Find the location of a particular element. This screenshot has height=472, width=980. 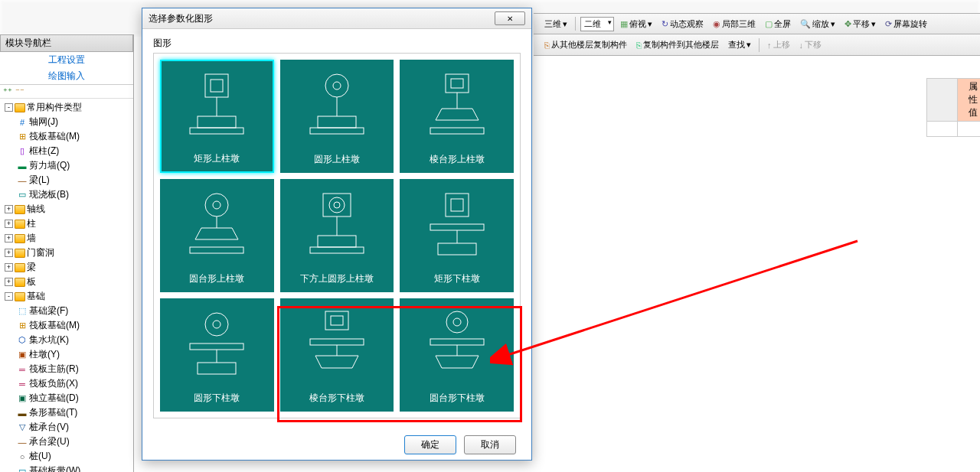

tree-folder: +轴线 is located at coordinates (67, 210).